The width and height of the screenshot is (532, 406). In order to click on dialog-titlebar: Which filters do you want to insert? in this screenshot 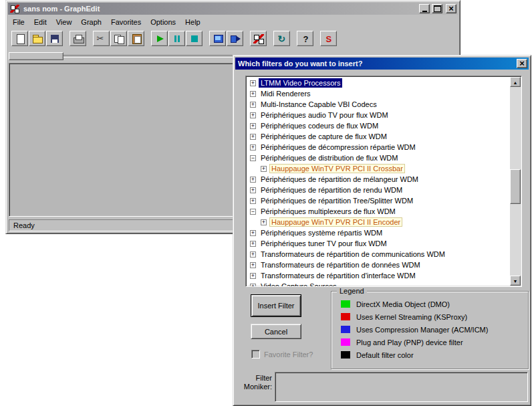, I will do `click(382, 64)`.